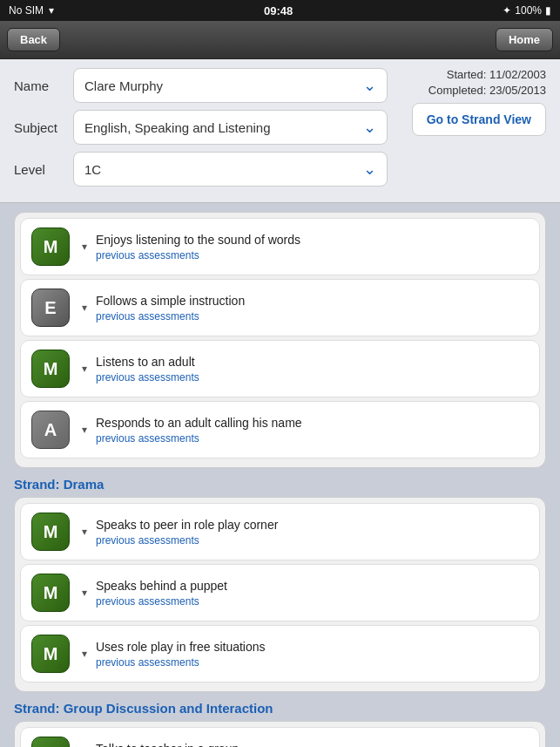 This screenshot has height=747, width=560. Describe the element at coordinates (312, 647) in the screenshot. I see `item-title: Uses role play in free situations` at that location.